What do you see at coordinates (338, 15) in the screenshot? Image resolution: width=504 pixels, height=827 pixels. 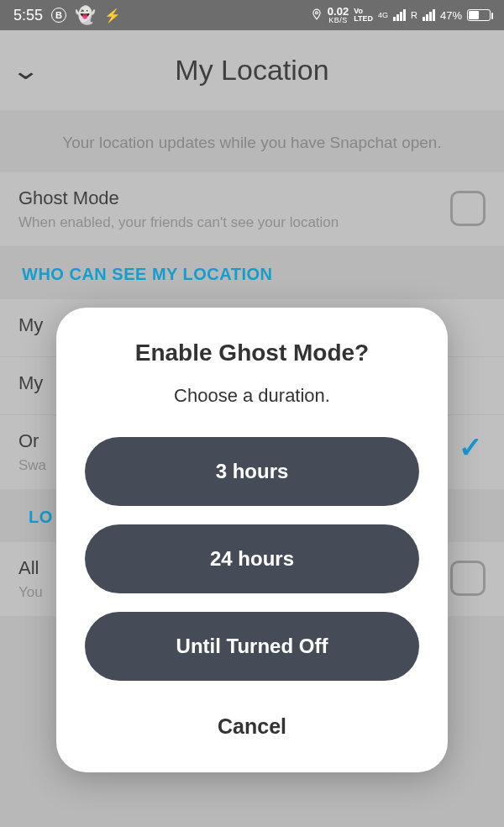 I see `data-speed: 0.02 KB/S` at bounding box center [338, 15].